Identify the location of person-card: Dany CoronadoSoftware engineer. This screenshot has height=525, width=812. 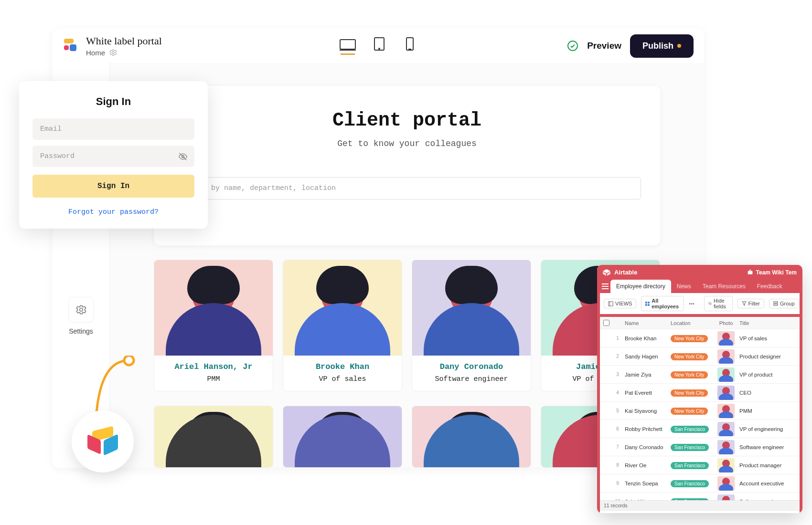
(471, 326).